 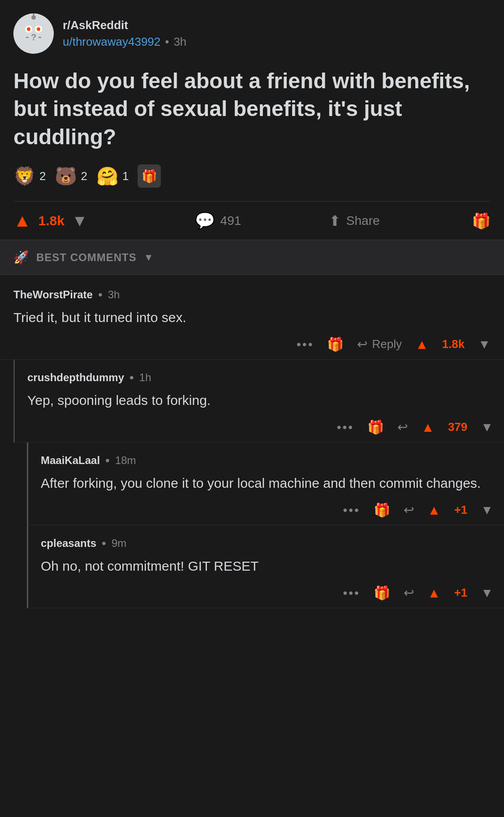 I want to click on comment-1-downvote-button: ▼, so click(x=484, y=344).